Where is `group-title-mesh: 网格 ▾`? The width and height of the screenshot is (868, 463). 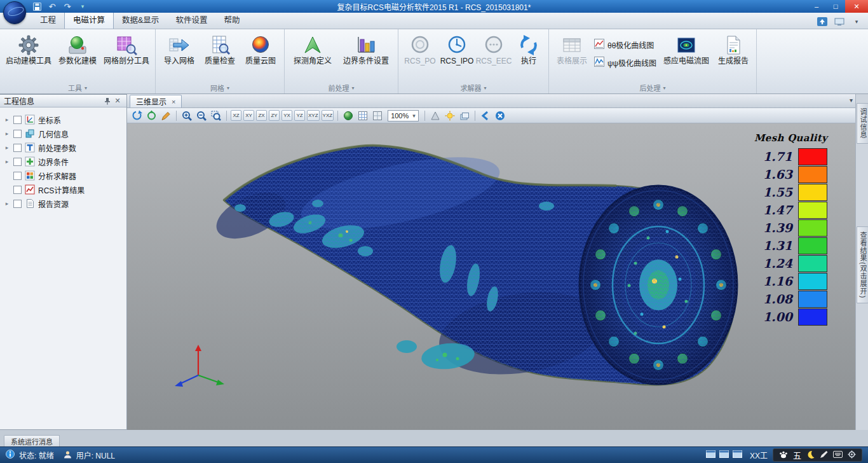 group-title-mesh: 网格 ▾ is located at coordinates (220, 88).